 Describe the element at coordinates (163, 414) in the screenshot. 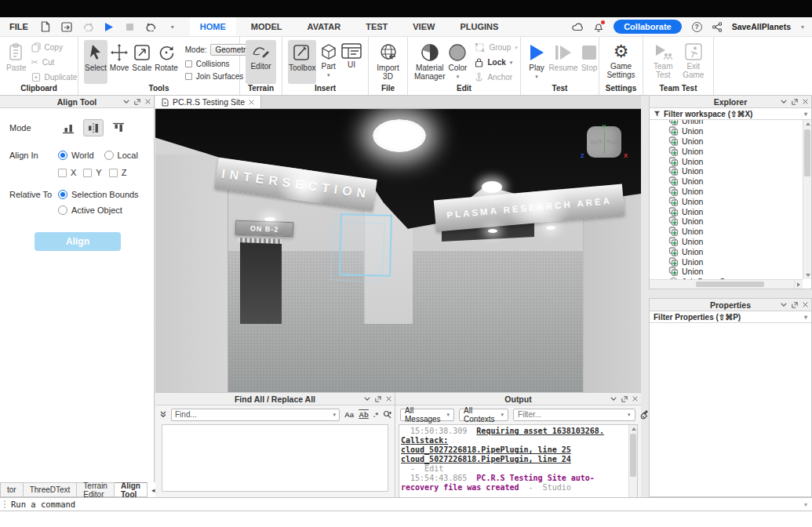

I see `expand-replace-icon` at that location.